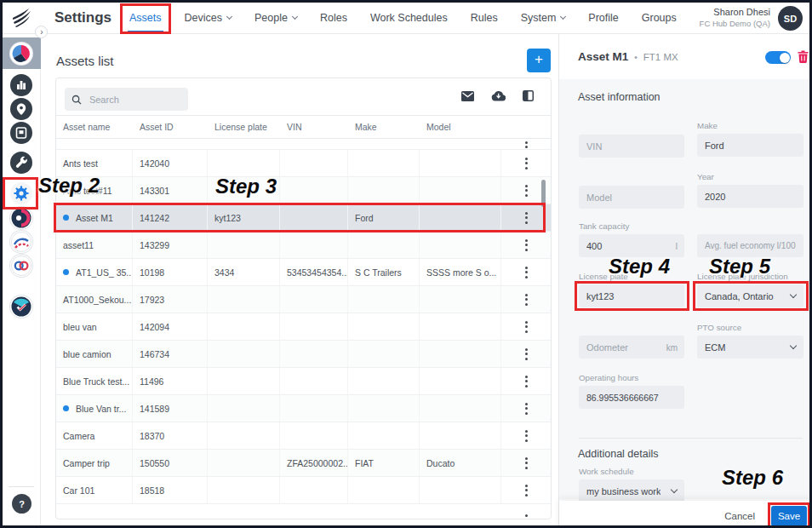 This screenshot has height=528, width=812. Describe the element at coordinates (303, 218) in the screenshot. I see `table-row: Asset M1 141242 kyt123 Ford` at that location.